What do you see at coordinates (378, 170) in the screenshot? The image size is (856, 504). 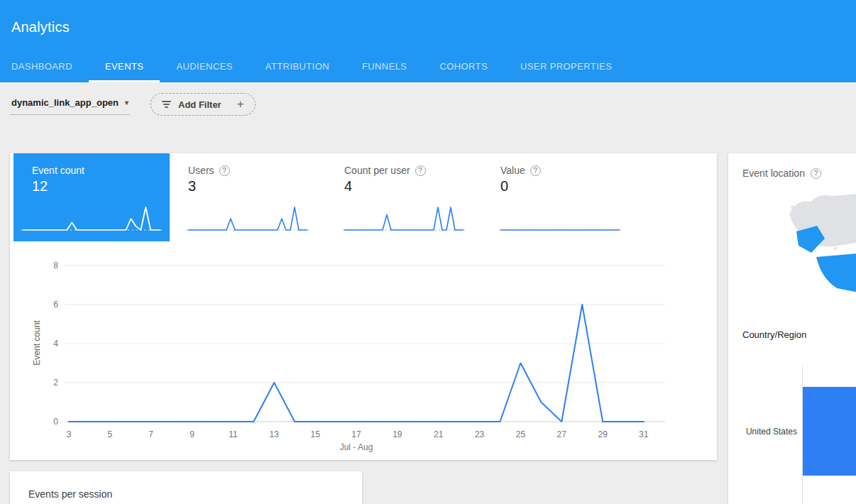 I see `metric-label: Count per user` at bounding box center [378, 170].